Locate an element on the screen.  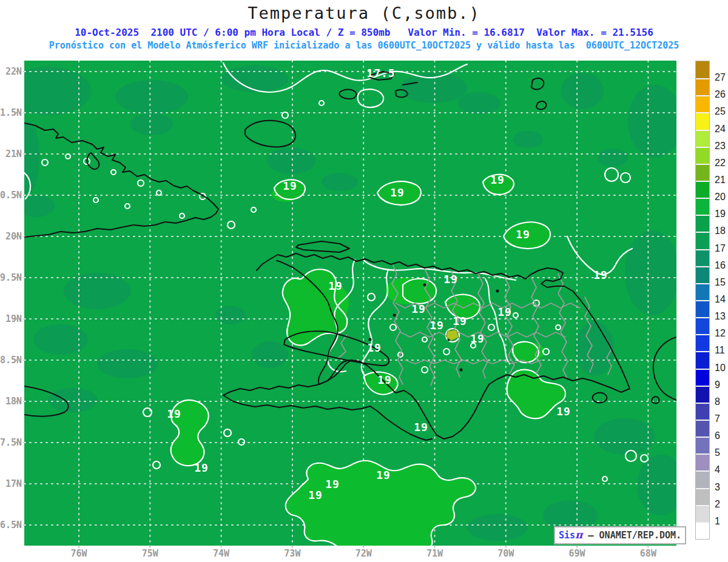
lon-axis-label: 69W is located at coordinates (577, 554).